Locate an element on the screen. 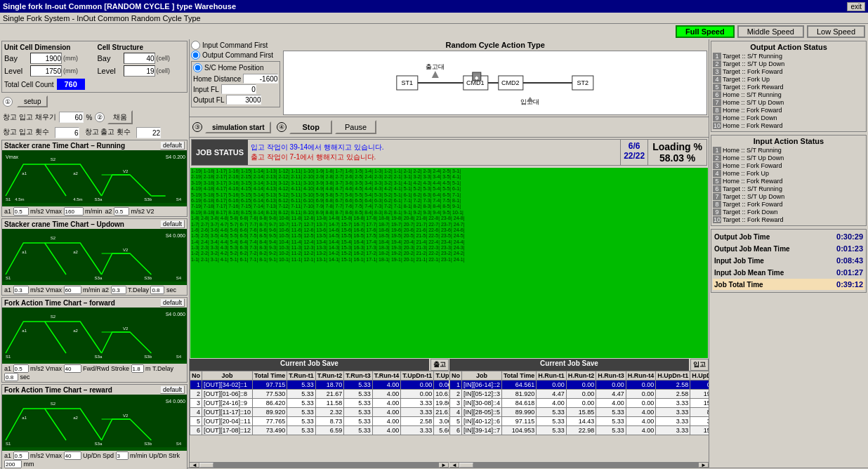  level-value-input is located at coordinates (46, 71).